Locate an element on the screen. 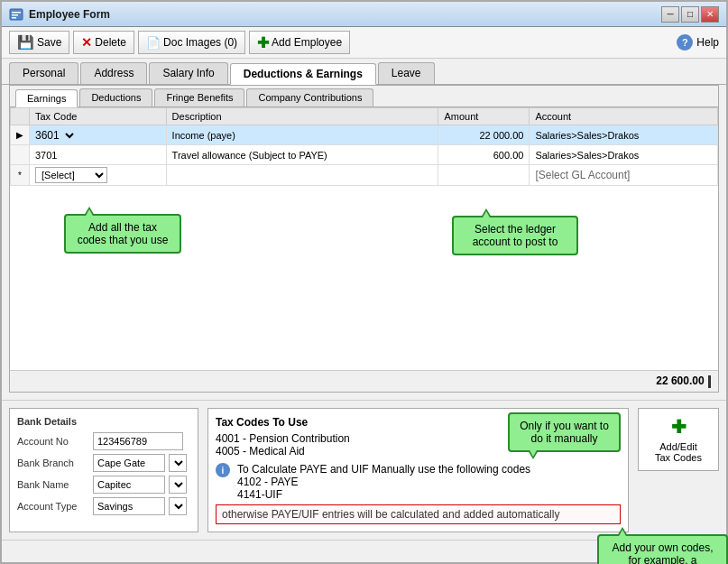 The height and width of the screenshot is (564, 728). doc-images-button: 📄 Doc Images (0) is located at coordinates (191, 42).